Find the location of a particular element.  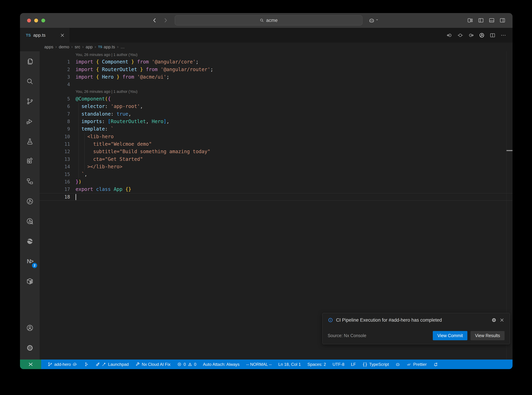

git-commit-icon is located at coordinates (86, 364).